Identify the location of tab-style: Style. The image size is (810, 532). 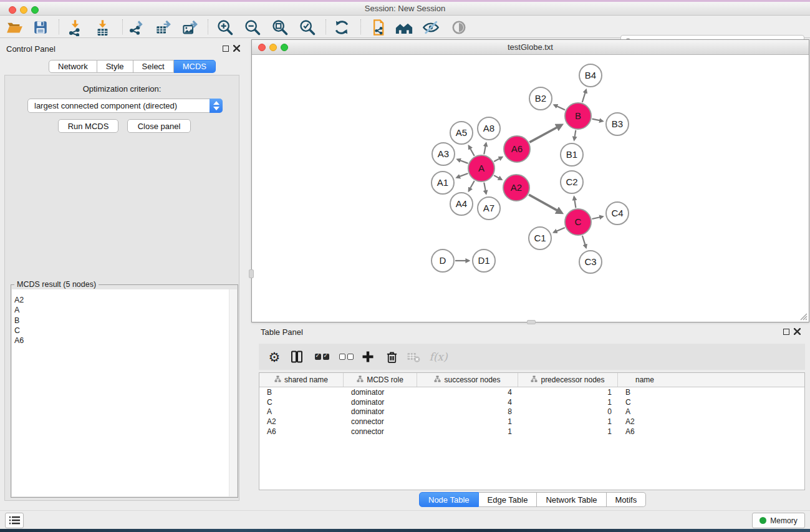
(115, 66).